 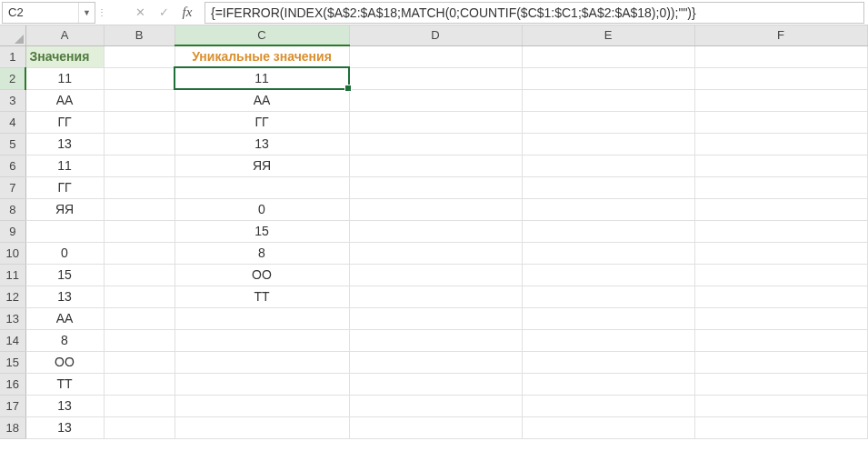 I want to click on cell-E2, so click(x=608, y=78).